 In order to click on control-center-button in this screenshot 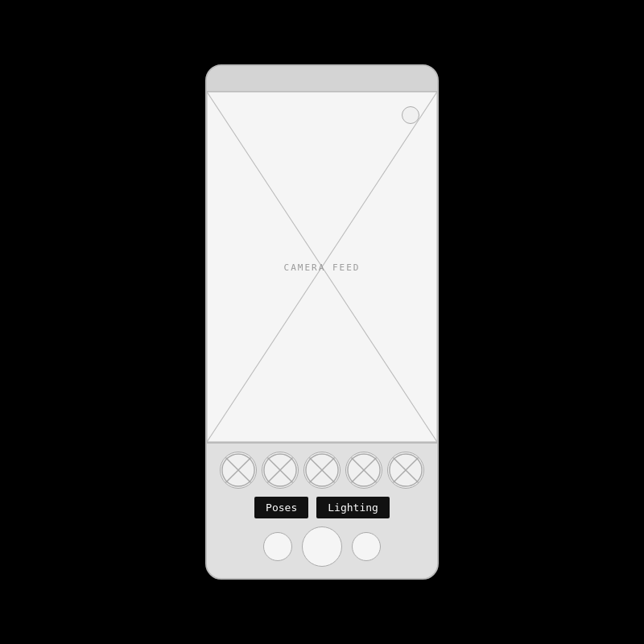, I will do `click(322, 547)`.